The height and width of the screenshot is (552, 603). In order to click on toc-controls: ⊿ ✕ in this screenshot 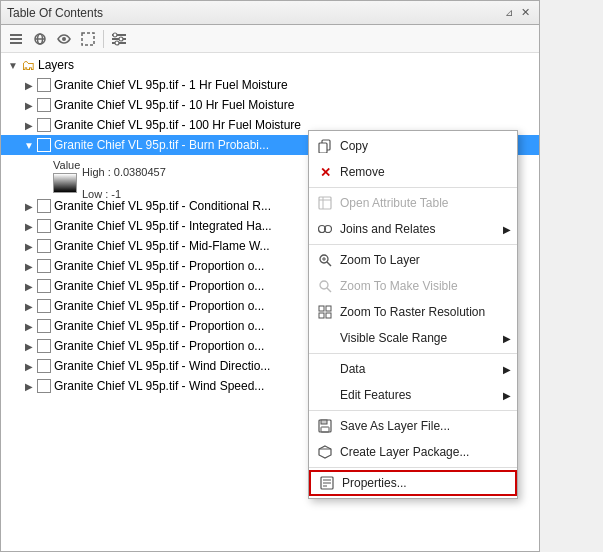, I will do `click(519, 13)`.